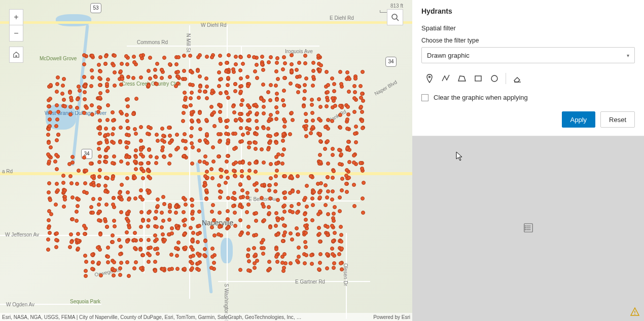  What do you see at coordinates (16, 36) in the screenshot?
I see `map-controls: + −` at bounding box center [16, 36].